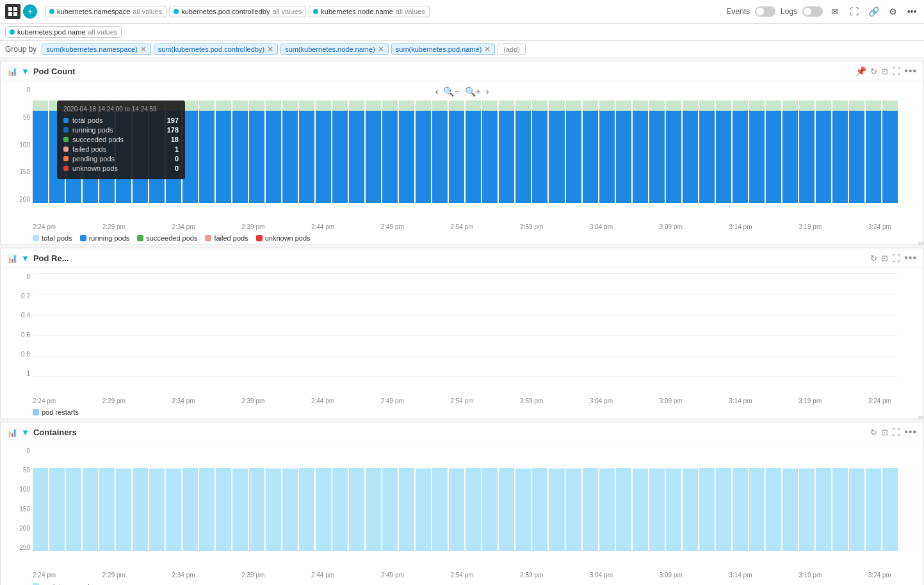 Image resolution: width=924 pixels, height=585 pixels. Describe the element at coordinates (18, 499) in the screenshot. I see `containers-y-axis: 250 200 150 100 50 0` at that location.